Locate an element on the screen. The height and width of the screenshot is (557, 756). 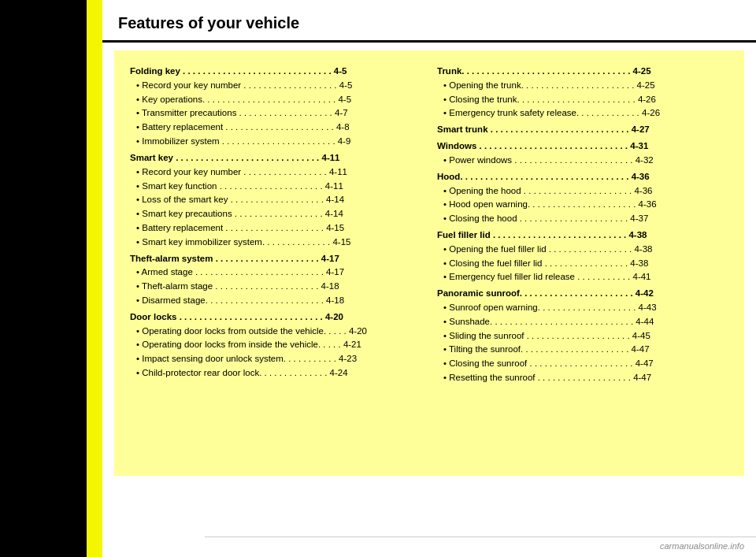
toc-left-entry: Folding key . . . . . . . . . . . . . . … is located at coordinates (276, 72).